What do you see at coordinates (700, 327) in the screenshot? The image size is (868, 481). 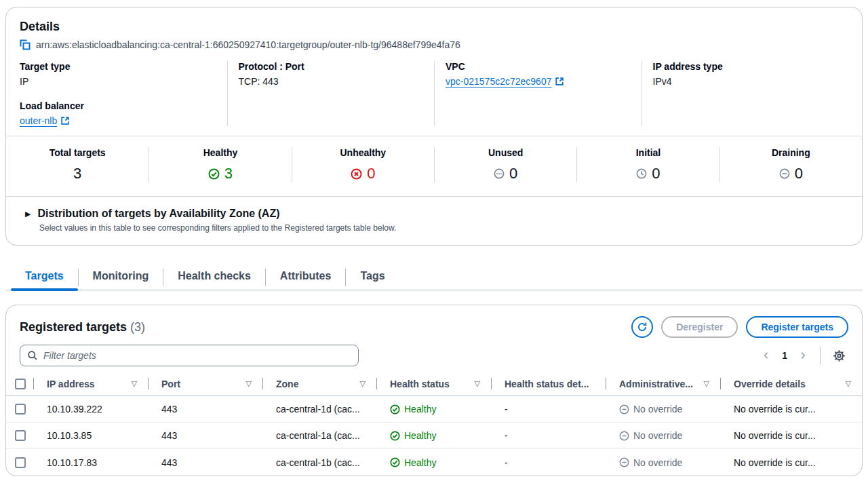 I see `deregister-button: Deregister` at bounding box center [700, 327].